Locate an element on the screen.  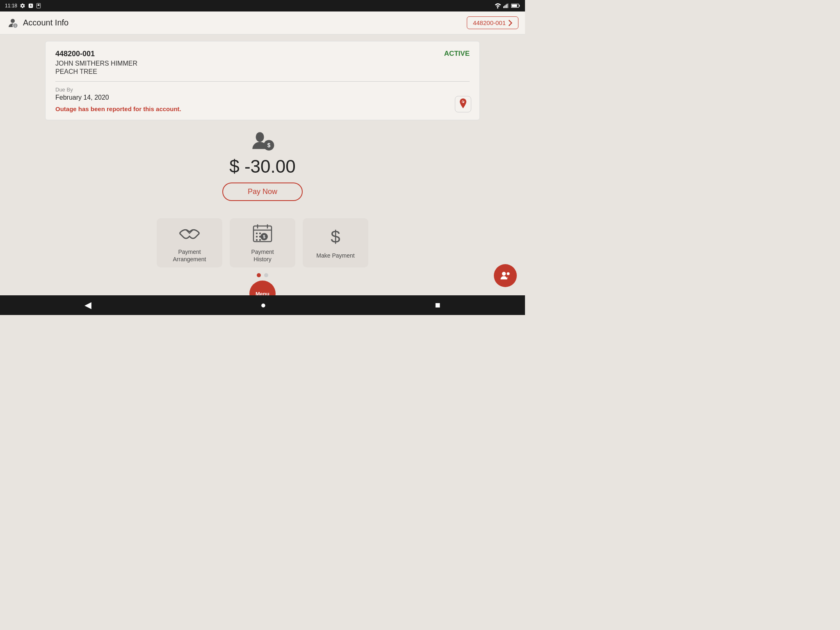
account-number-label: 448200-001 is located at coordinates (489, 23).